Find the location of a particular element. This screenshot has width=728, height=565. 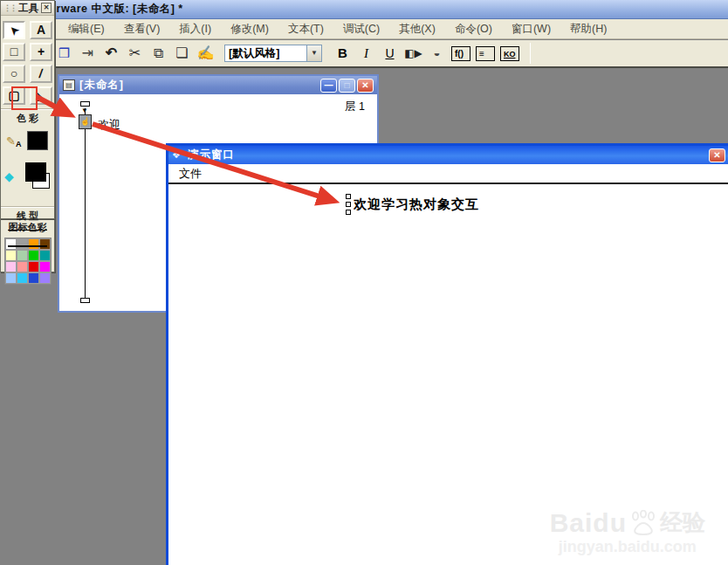

palette-grip-icon: ⋮⋮ is located at coordinates (10, 8).